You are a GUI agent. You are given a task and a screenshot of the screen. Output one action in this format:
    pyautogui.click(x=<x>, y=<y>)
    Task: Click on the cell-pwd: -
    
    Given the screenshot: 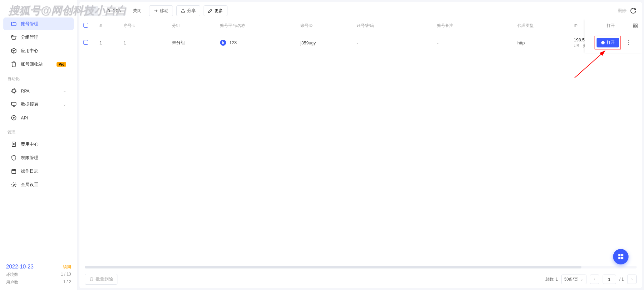 What is the action you would take?
    pyautogui.click(x=393, y=43)
    